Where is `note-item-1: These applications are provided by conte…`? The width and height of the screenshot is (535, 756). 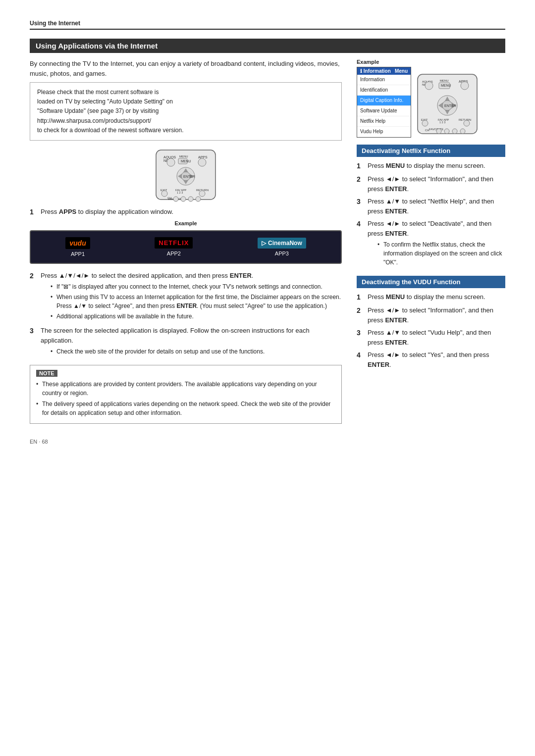
note-item-1: These applications are provided by conte… is located at coordinates (186, 389).